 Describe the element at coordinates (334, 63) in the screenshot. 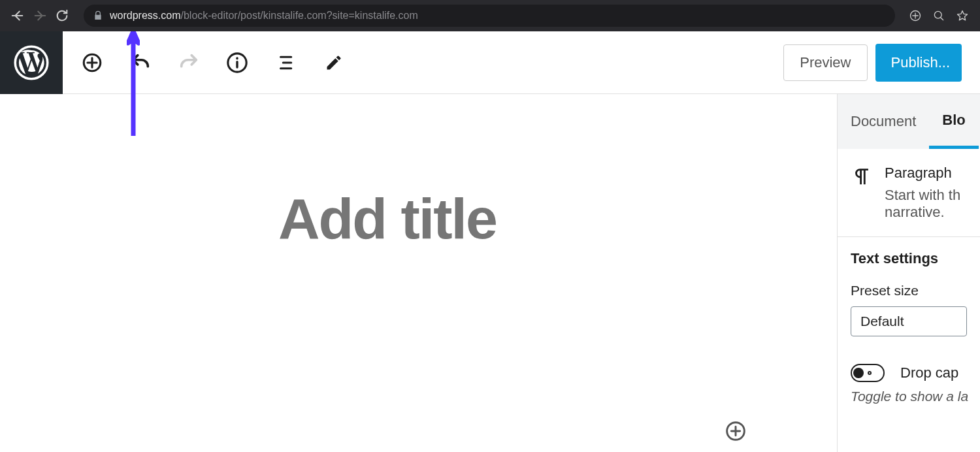

I see `edit-button` at that location.